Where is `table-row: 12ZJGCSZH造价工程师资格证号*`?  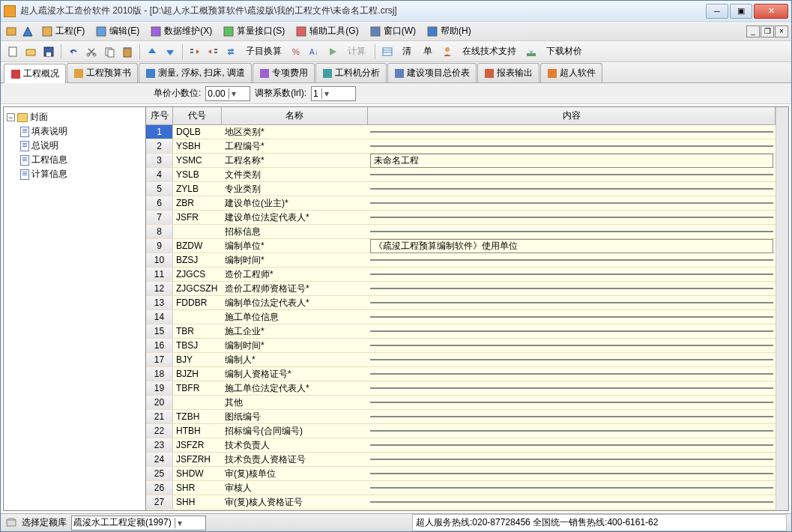
table-row: 12ZJGCSZH造价工程师资格证号* is located at coordinates (461, 289).